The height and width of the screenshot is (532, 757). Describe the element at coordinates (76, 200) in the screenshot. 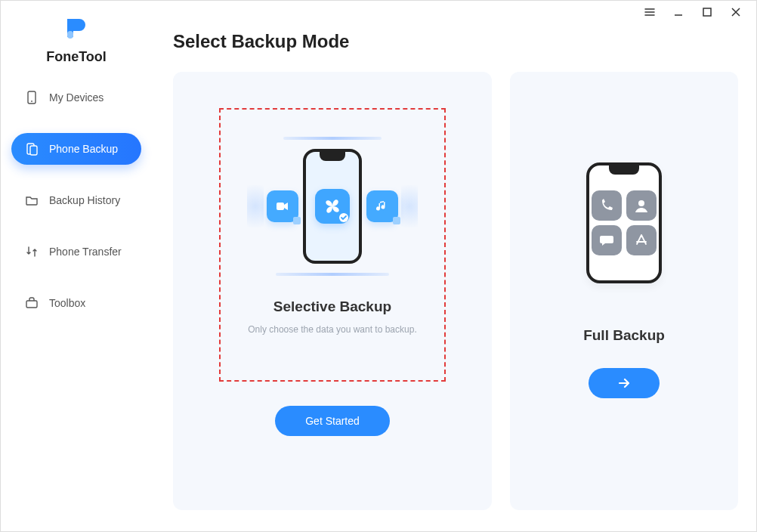

I see `sidebar-item-backup-history: Backup History` at that location.